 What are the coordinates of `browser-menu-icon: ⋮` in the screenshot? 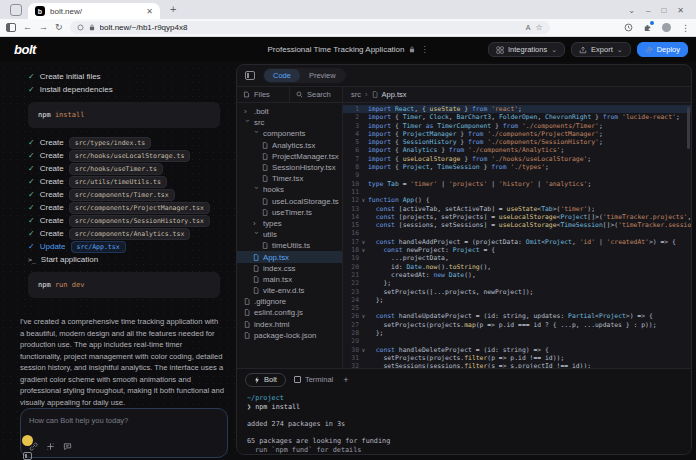 It's located at (686, 28).